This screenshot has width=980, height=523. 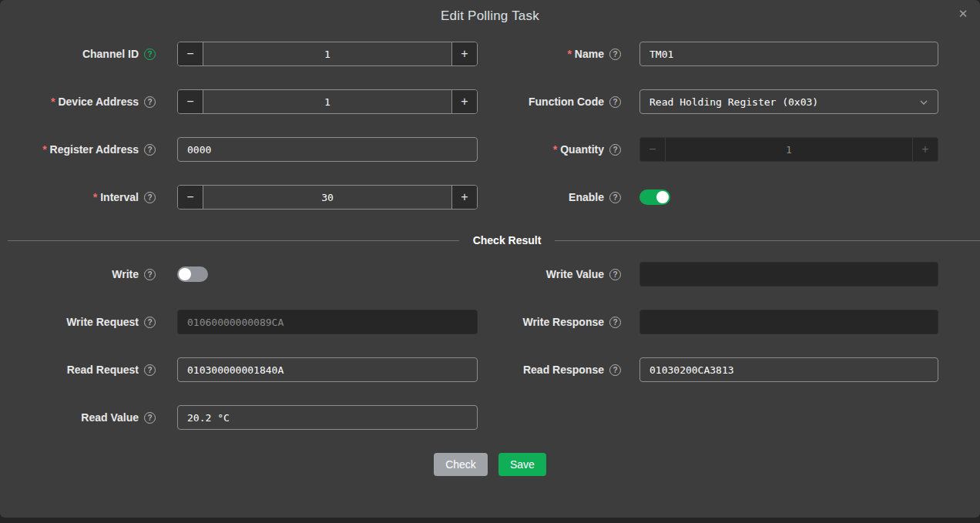 What do you see at coordinates (505, 197) in the screenshot?
I see `form-row: * Interval ? − 30 + Enable ?` at bounding box center [505, 197].